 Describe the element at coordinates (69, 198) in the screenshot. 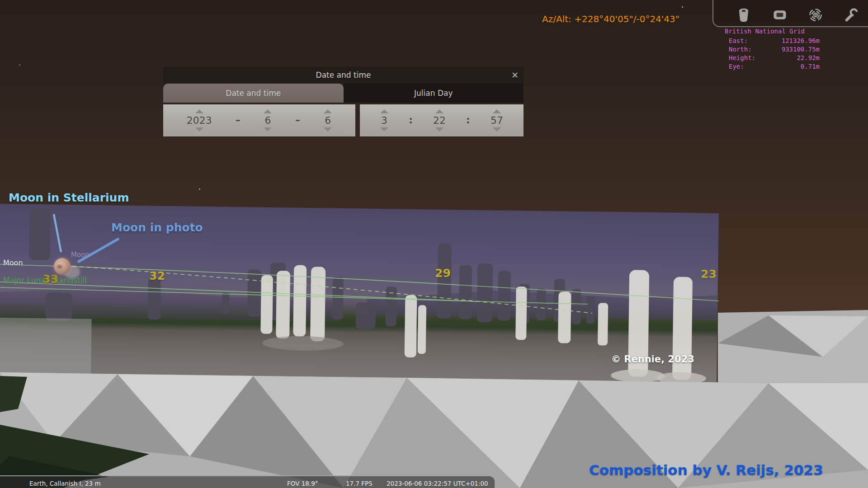

I see `moon-in-stellarium-label: Moon in Stellarium` at that location.